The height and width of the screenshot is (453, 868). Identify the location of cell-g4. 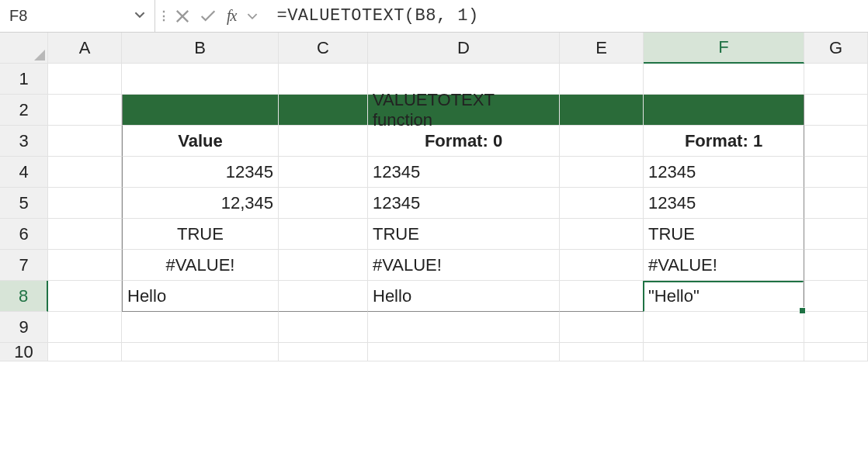
(836, 172).